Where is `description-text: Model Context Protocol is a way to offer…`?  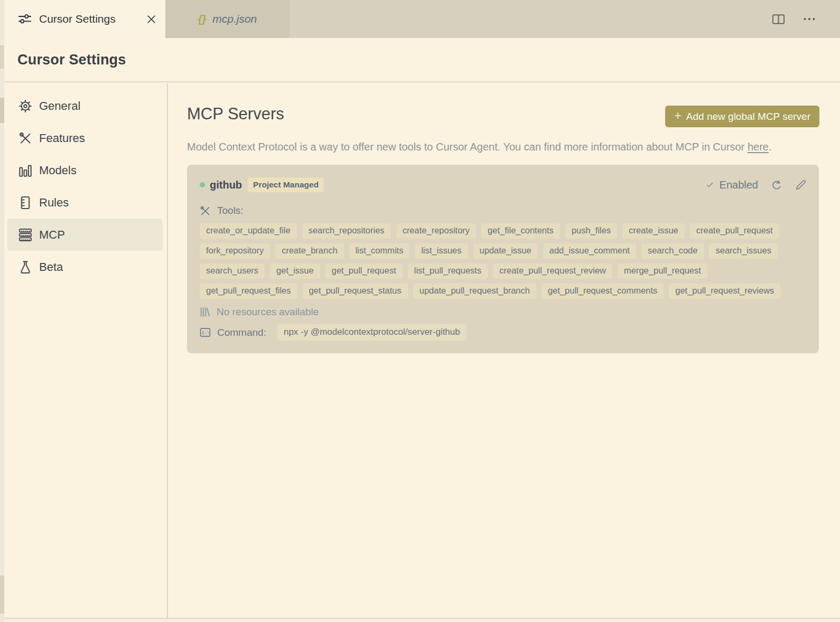
description-text: Model Context Protocol is a way to offer… is located at coordinates (467, 147).